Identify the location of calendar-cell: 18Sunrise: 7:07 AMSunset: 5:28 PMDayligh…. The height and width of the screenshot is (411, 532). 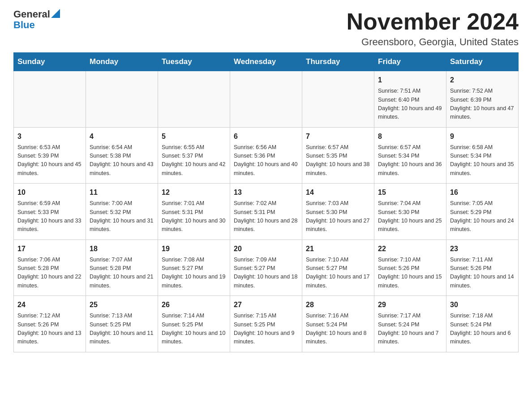
(122, 268).